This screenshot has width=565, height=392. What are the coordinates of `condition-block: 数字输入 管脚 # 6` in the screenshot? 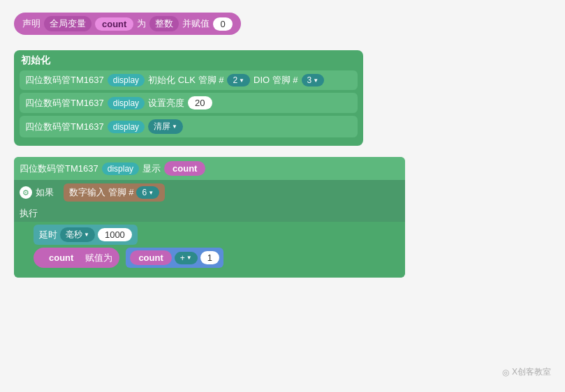 It's located at (115, 193).